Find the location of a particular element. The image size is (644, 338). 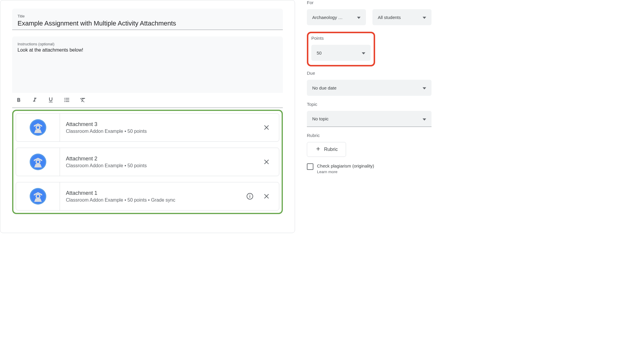

add-rubric-button: Rubric is located at coordinates (326, 149).